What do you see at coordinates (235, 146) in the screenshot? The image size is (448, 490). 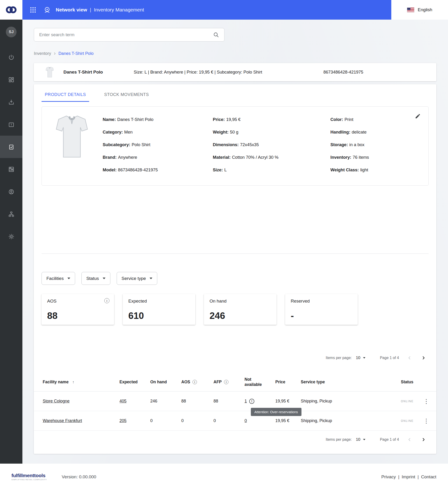 I see `product-details-panel: Name:Danes T-Shirt Polo Category:Men Sub…` at bounding box center [235, 146].